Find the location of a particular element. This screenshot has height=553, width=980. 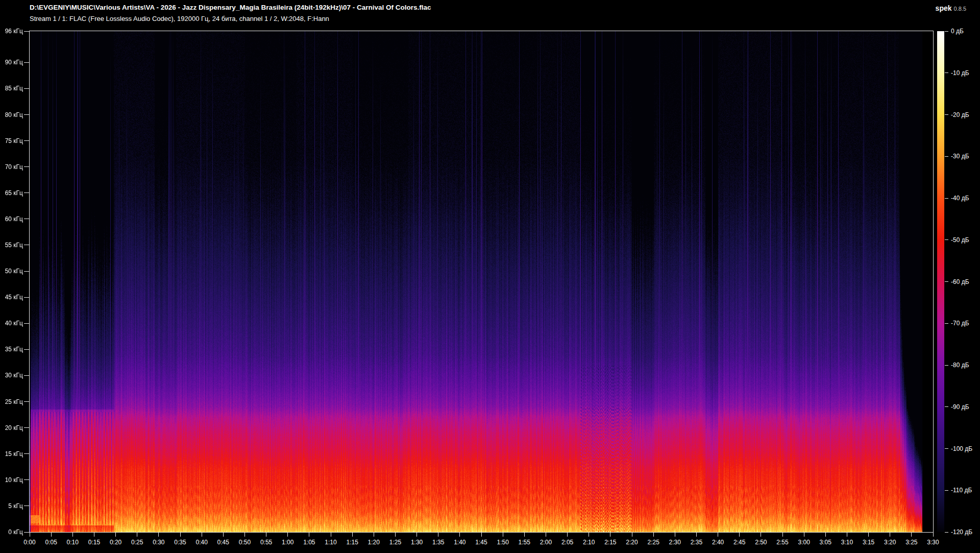

freq-tick-label: 85 кГц is located at coordinates (11, 88).